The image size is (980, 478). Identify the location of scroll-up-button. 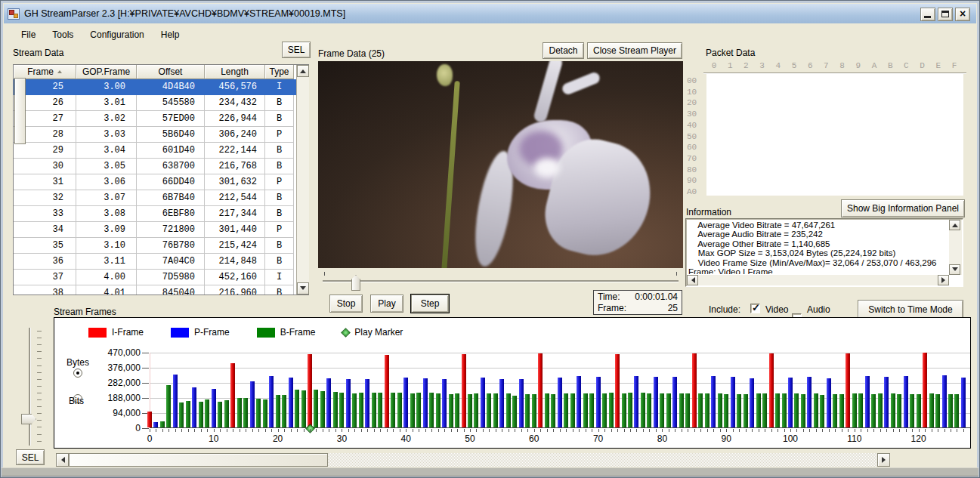
(303, 71).